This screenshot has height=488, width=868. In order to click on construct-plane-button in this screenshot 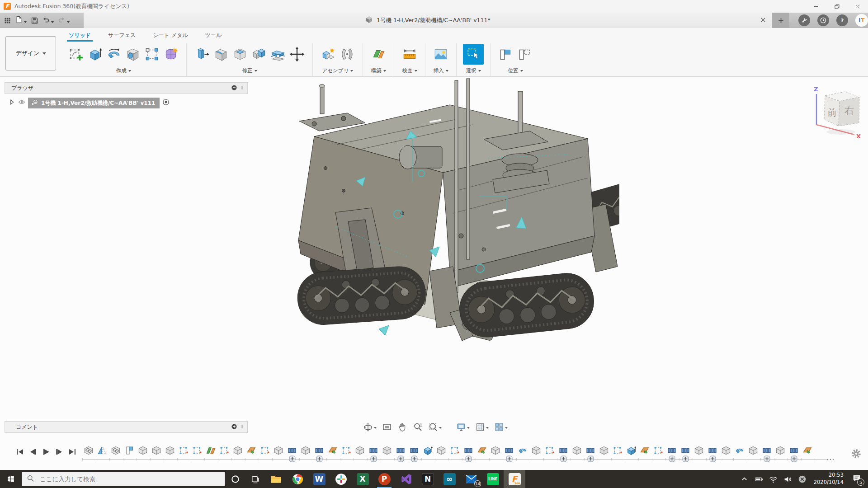, I will do `click(378, 54)`.